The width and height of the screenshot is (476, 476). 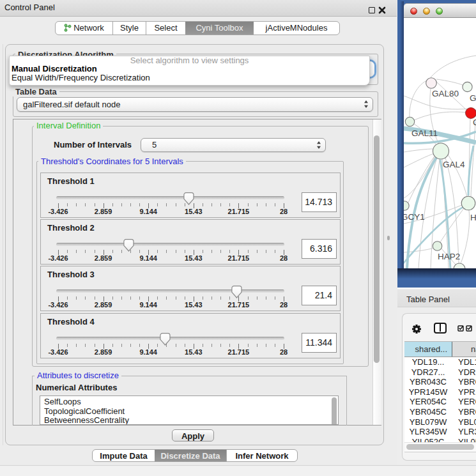 What do you see at coordinates (474, 123) in the screenshot?
I see `svg-text: C` at bounding box center [474, 123].